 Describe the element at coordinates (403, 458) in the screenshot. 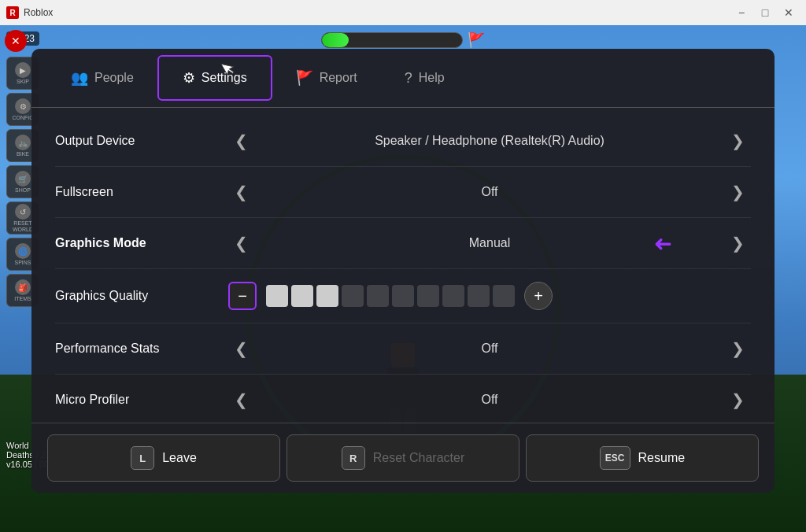

I see `action-buttons: L Leave R Reset Character ESC Resume` at that location.